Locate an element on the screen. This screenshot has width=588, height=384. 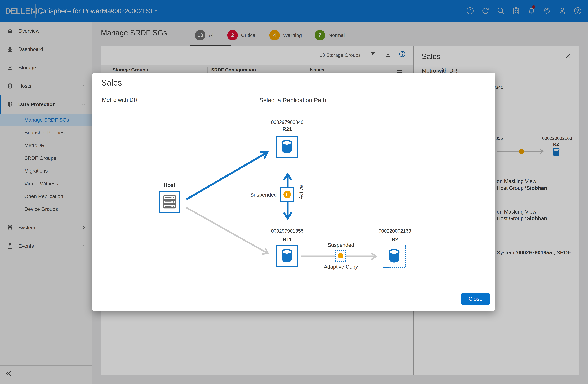
r21-role-label: R21 is located at coordinates (287, 129).